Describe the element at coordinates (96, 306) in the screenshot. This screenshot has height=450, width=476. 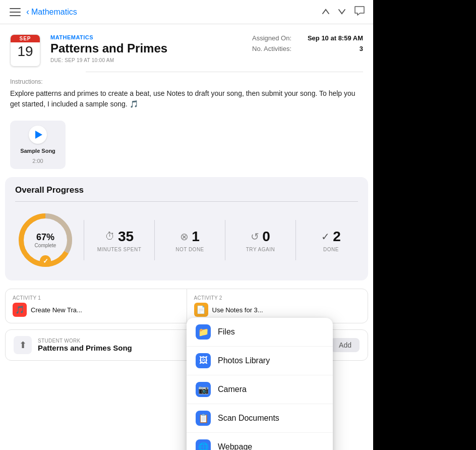
I see `activity-card-1: ACTIVITY 1 🎵 Create New Tra...` at that location.